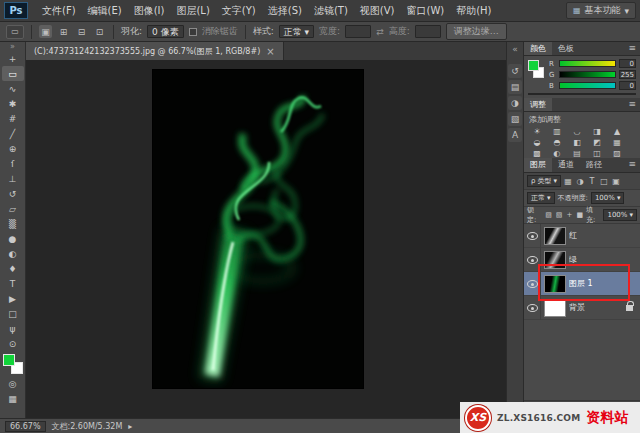 The height and width of the screenshot is (433, 640). Describe the element at coordinates (13, 134) in the screenshot. I see `eyedropper-tool: ╱` at that location.